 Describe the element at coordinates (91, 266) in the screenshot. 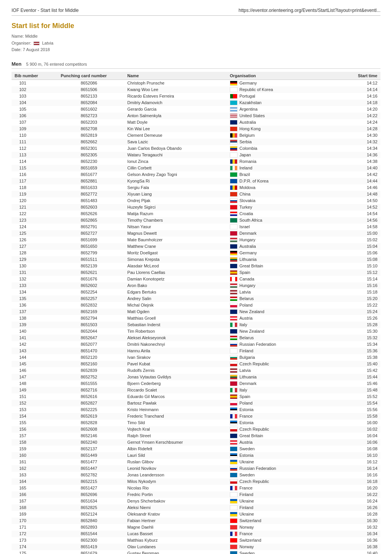

I see `punch-cell: 8652139` at that location.